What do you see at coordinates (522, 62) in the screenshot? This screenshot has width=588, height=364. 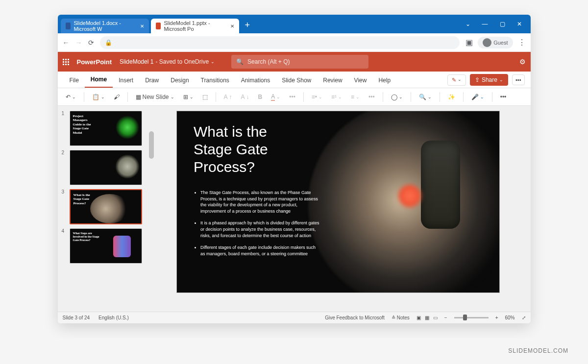 I see `gear-icon: ⚙` at bounding box center [522, 62].